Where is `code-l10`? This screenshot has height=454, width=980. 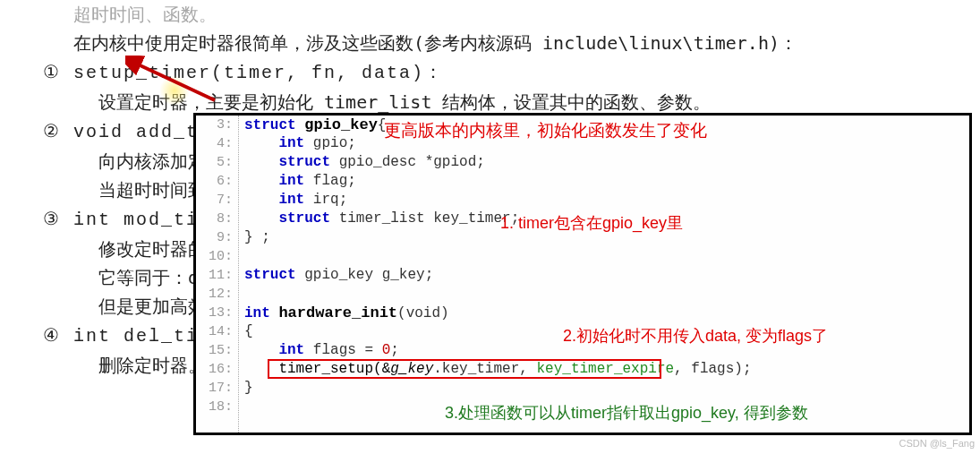
code-l10 is located at coordinates (607, 256).